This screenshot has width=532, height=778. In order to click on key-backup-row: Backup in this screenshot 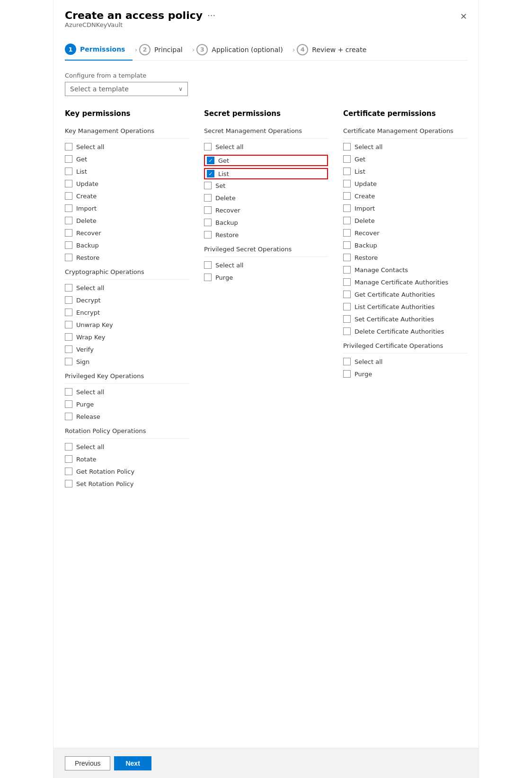, I will do `click(127, 245)`.